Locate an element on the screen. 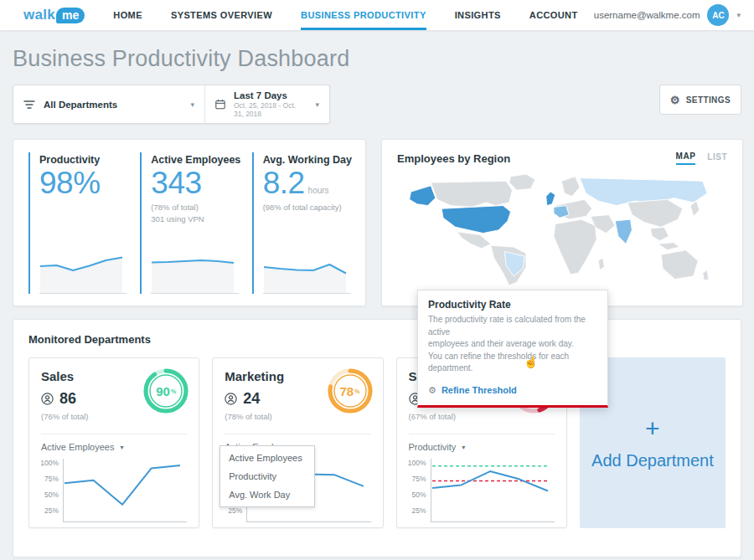 The height and width of the screenshot is (560, 754). main-nav: HOME SYSTEMS OVERVIEW BUSINESS PRODUCTIV… is located at coordinates (345, 15).